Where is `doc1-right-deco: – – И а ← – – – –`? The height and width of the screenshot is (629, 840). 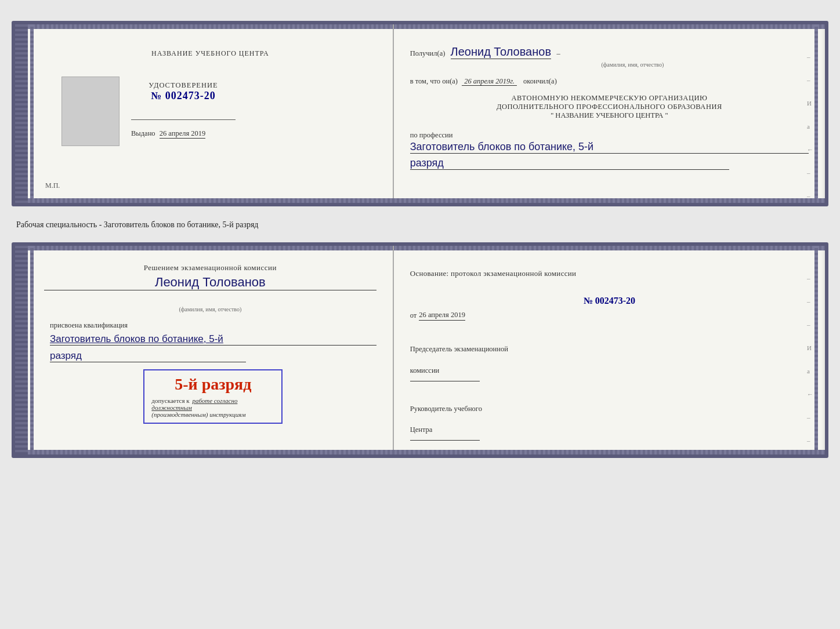 doc1-right-deco: – – И а ← – – – – is located at coordinates (810, 130).